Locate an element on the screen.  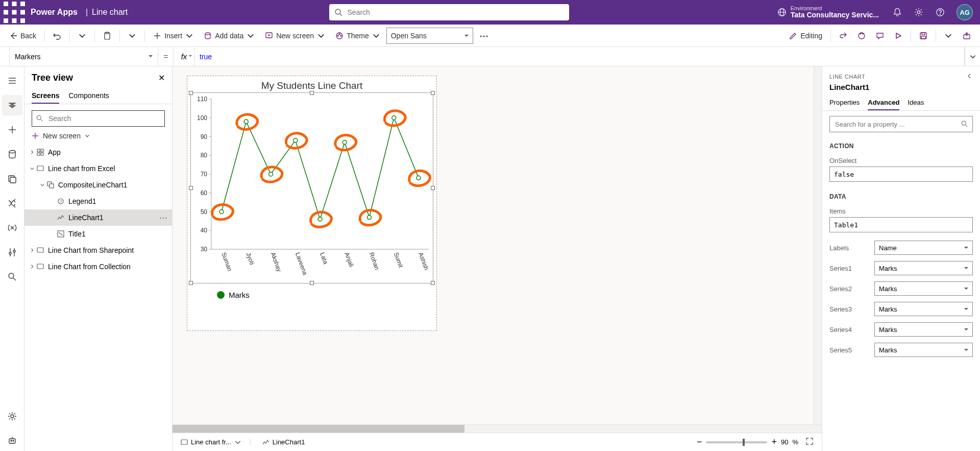
search-input is located at coordinates (455, 12).